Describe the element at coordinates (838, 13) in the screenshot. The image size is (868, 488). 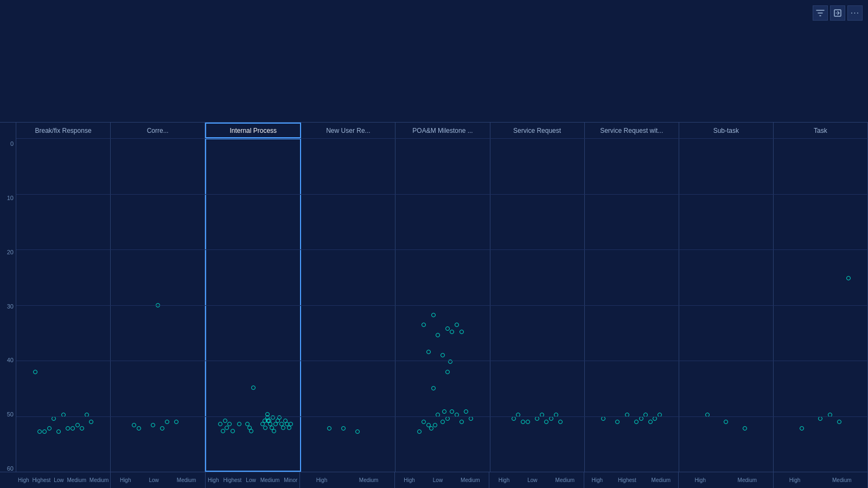
I see `export-button` at that location.